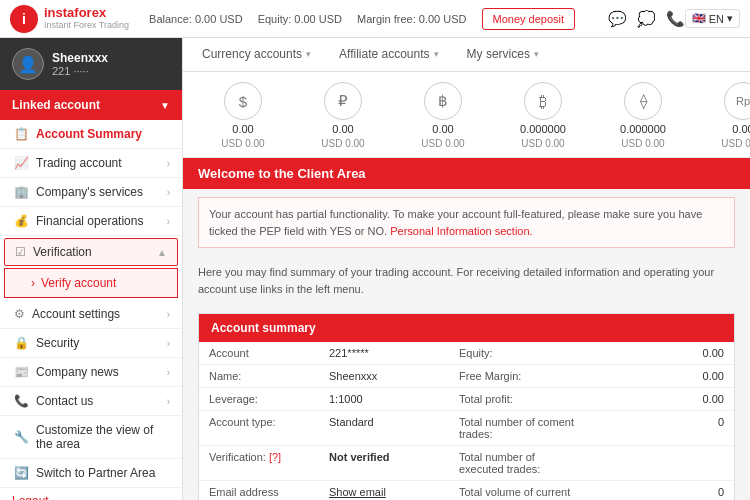  What do you see at coordinates (466, 354) in the screenshot?
I see `table-row: Account 221***** Equity: 0.00` at bounding box center [466, 354].